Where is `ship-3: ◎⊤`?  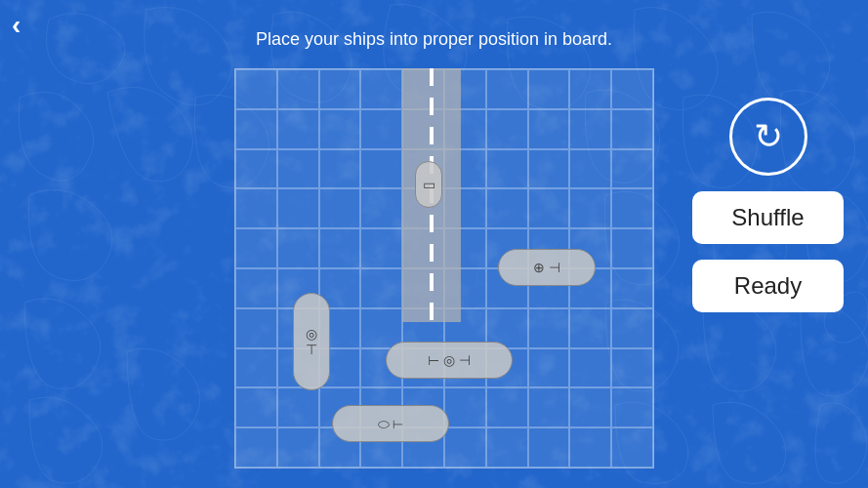 ship-3: ◎⊤ is located at coordinates (311, 342).